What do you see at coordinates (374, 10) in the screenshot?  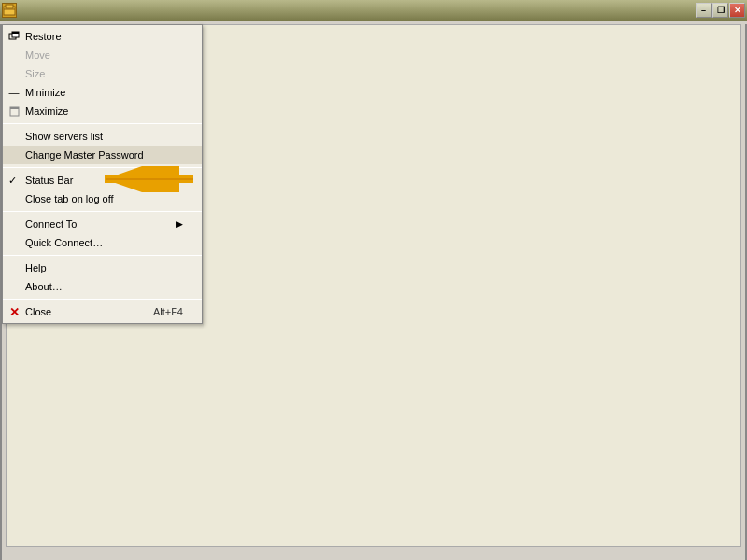 I see `title-bar: – ❐ ✕` at bounding box center [374, 10].